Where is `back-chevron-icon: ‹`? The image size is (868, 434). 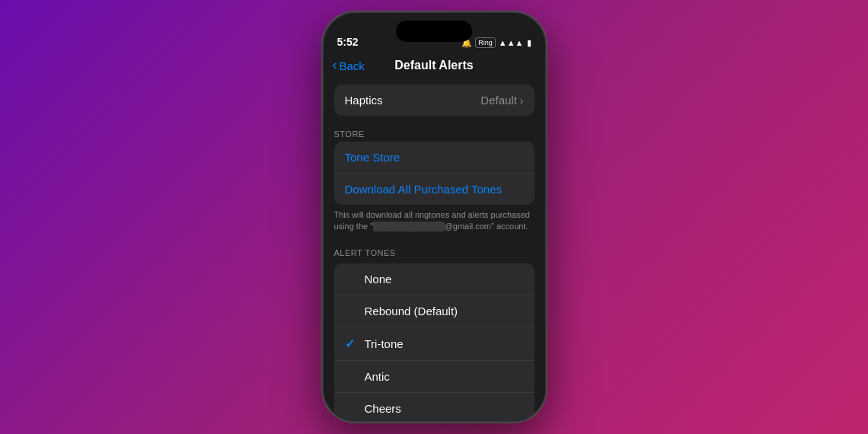 back-chevron-icon: ‹ is located at coordinates (335, 65).